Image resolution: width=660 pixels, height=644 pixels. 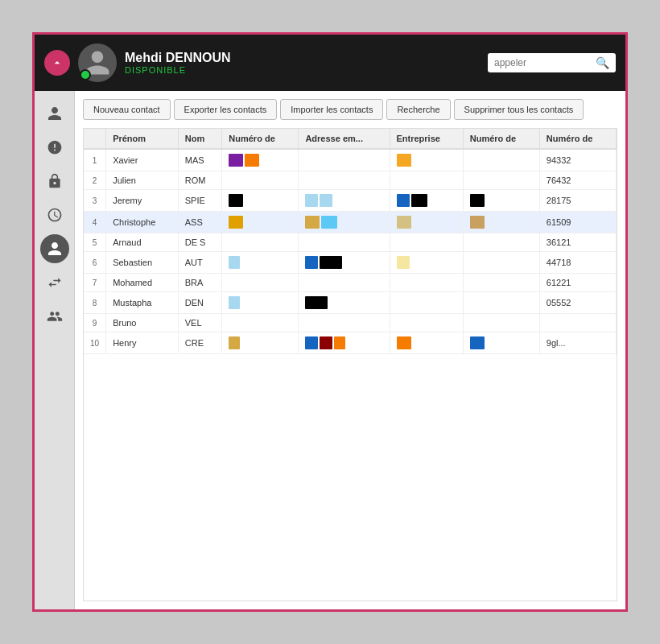 I want to click on col-nom: Nom, so click(x=200, y=138).